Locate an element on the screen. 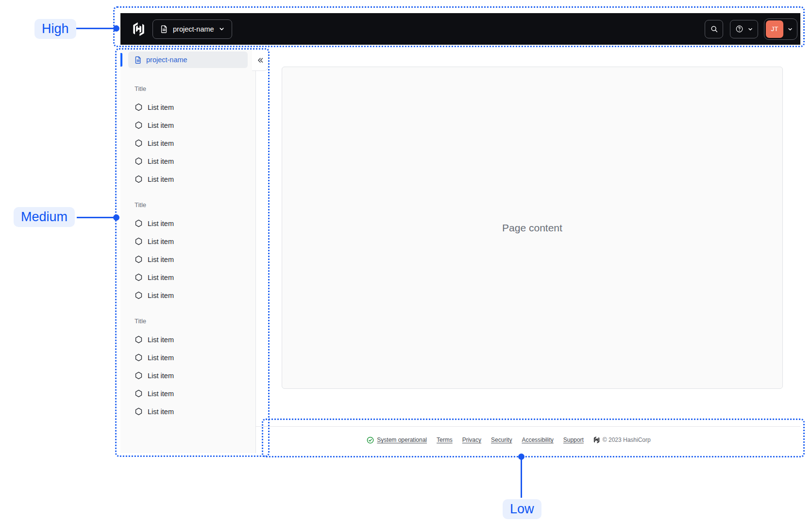 Image resolution: width=812 pixels, height=524 pixels. user-menu-button: JT is located at coordinates (781, 29).